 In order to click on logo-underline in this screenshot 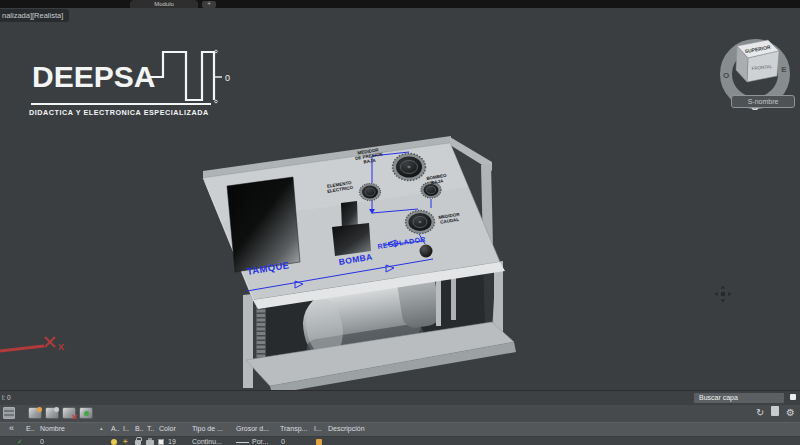, I will do `click(121, 104)`.